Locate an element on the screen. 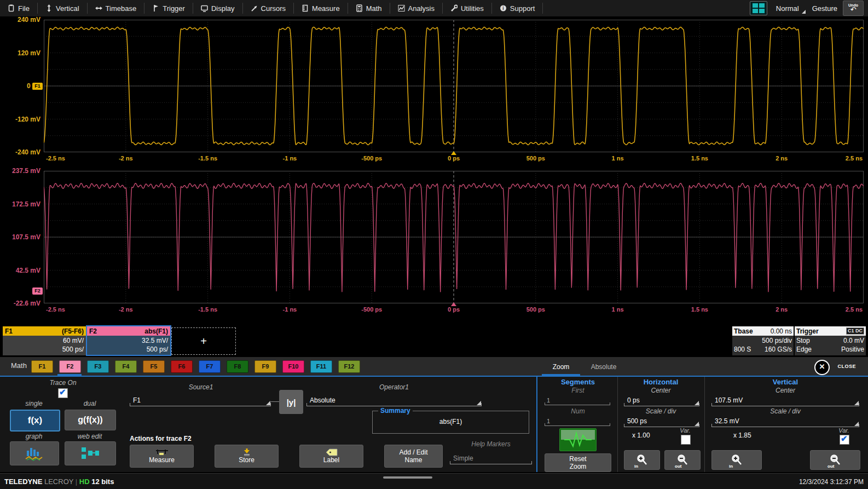 The height and width of the screenshot is (489, 868). grid2-y-label: 107.5 mV is located at coordinates (20, 237).